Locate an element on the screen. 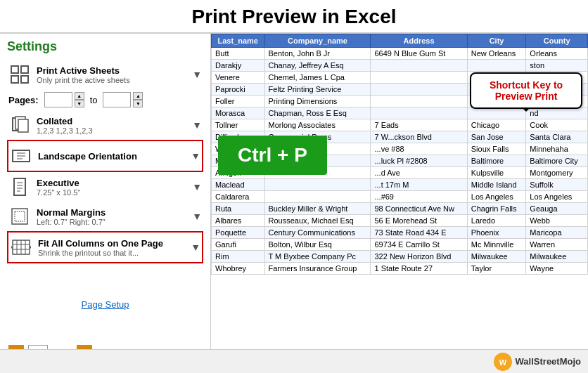  normal-margins-item: Normal Margins Left: 0.7" Right: 0.7" ▼ is located at coordinates (106, 216).